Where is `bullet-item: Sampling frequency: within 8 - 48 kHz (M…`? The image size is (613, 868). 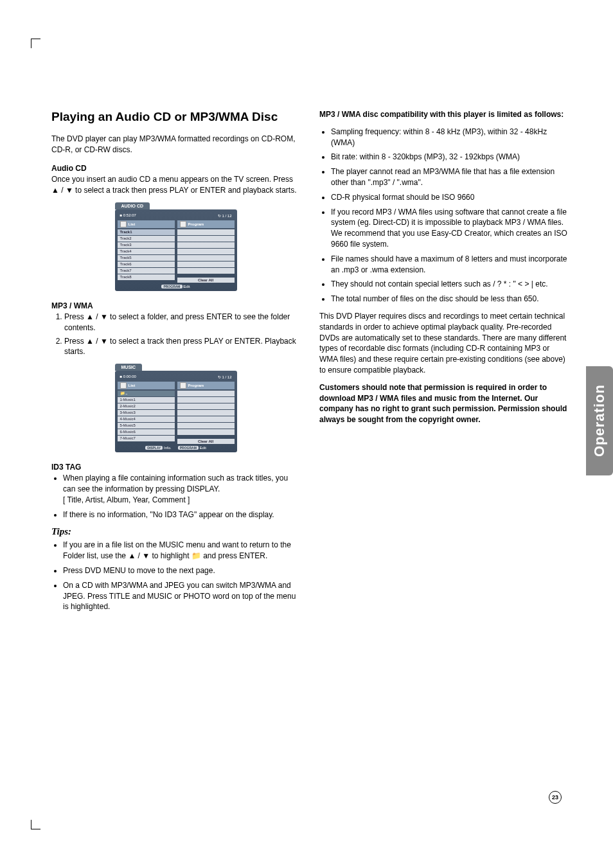
bullet-item: Sampling frequency: within 8 - 48 kHz (M… is located at coordinates (450, 137).